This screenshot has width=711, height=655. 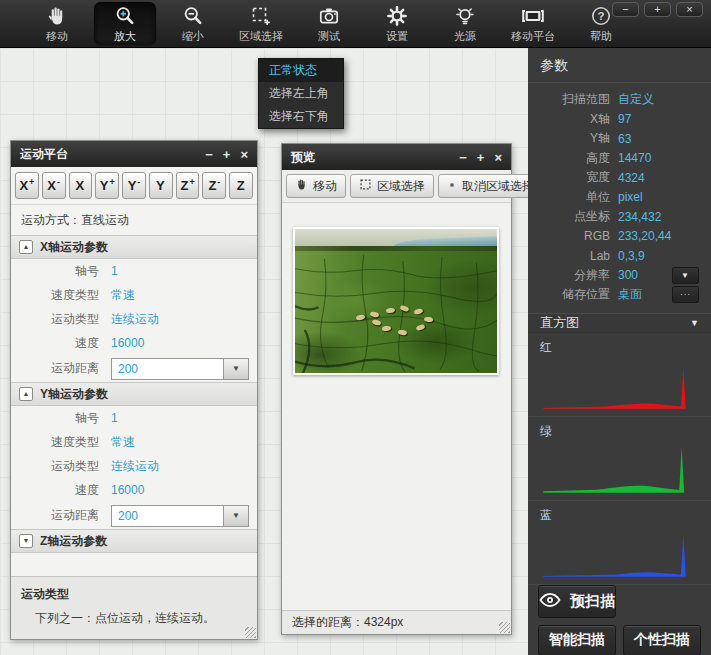 I want to click on param-label: 分辨率, so click(x=569, y=276).